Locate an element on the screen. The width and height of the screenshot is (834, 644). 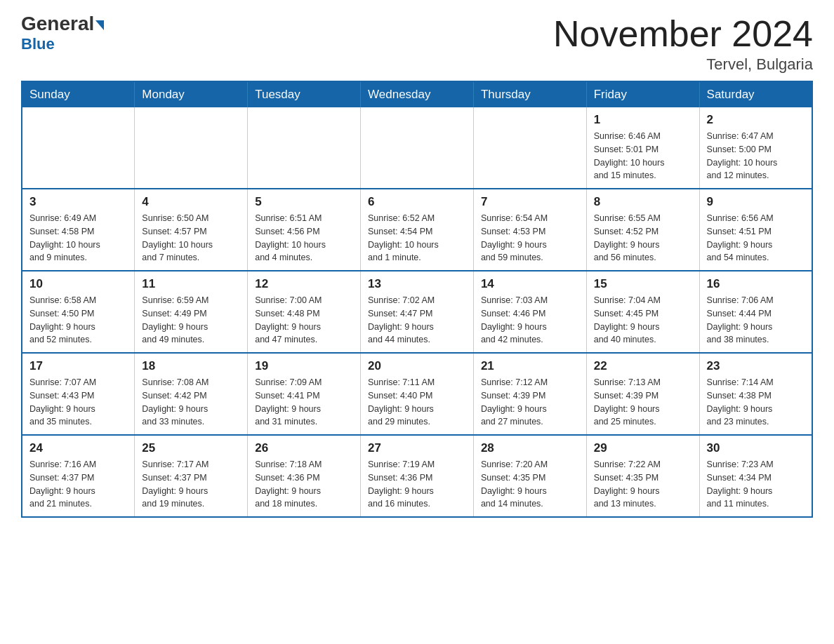
calendar-cell: 15Sunrise: 7:04 AMSunset: 4:45 PMDayligh… is located at coordinates (643, 311).